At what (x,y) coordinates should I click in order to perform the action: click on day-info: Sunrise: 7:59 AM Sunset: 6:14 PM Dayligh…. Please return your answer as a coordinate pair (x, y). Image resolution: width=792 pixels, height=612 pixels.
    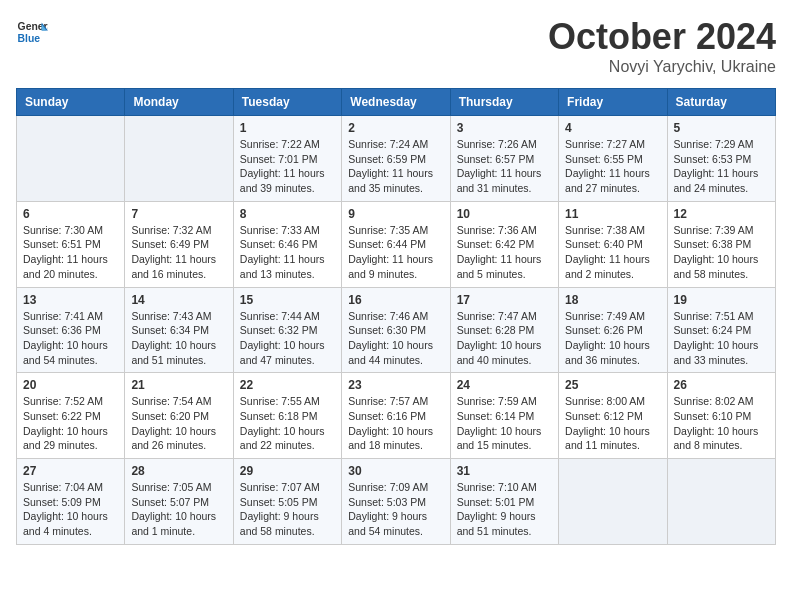
    Looking at the image, I should click on (504, 424).